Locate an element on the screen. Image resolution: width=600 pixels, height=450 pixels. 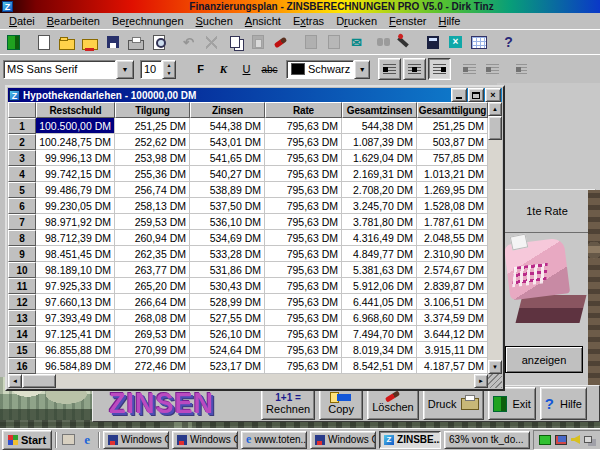
table-cell: 4.187,57 DM is located at coordinates (452, 366).